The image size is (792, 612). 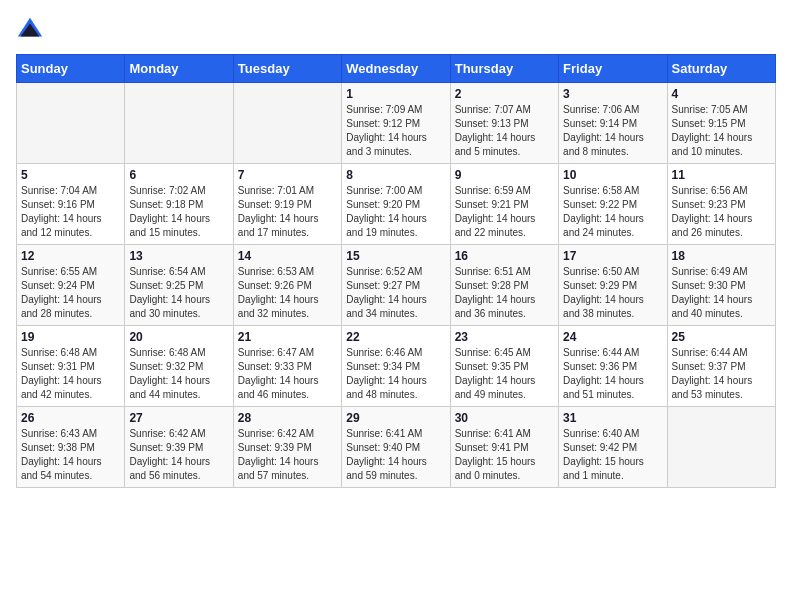 What do you see at coordinates (504, 374) in the screenshot?
I see `day-info: Sunrise: 6:45 AM Sunset: 9:35 PM Dayligh…` at bounding box center [504, 374].